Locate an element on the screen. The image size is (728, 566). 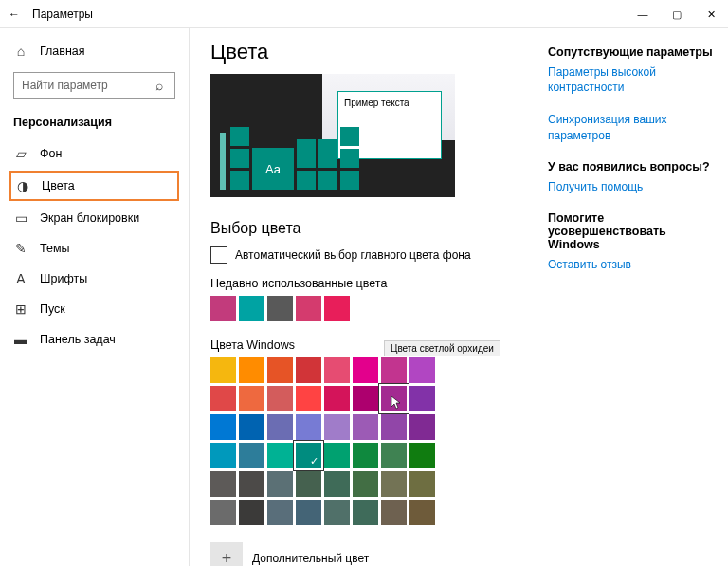
related-heading: Сопутствующие параметры is located at coordinates (630, 52).